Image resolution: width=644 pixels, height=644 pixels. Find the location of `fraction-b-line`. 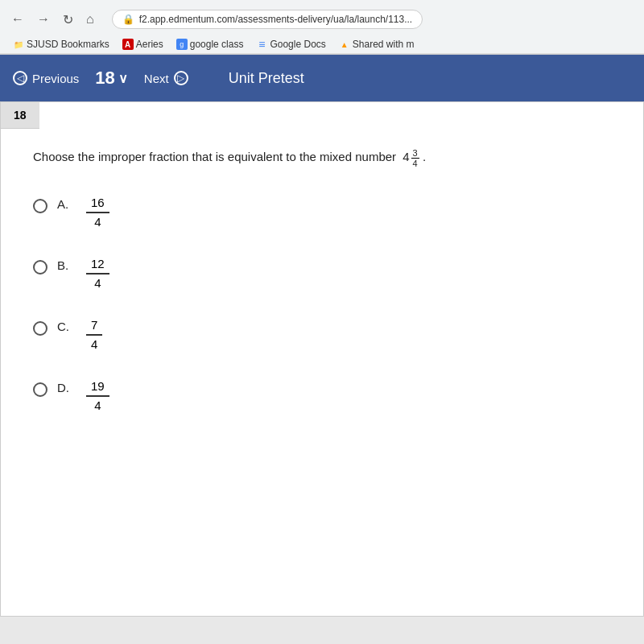

fraction-b-line is located at coordinates (98, 274).